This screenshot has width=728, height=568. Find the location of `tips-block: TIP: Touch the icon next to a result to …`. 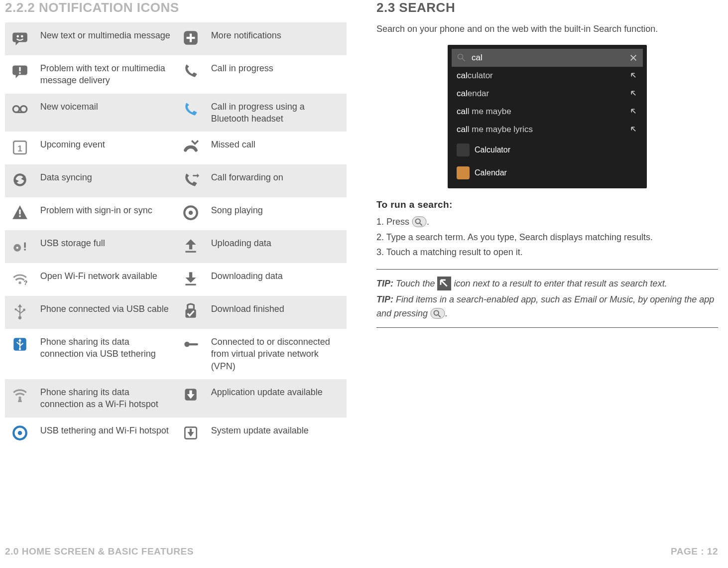

tips-block: TIP: Touch the icon next to a result to … is located at coordinates (547, 299).